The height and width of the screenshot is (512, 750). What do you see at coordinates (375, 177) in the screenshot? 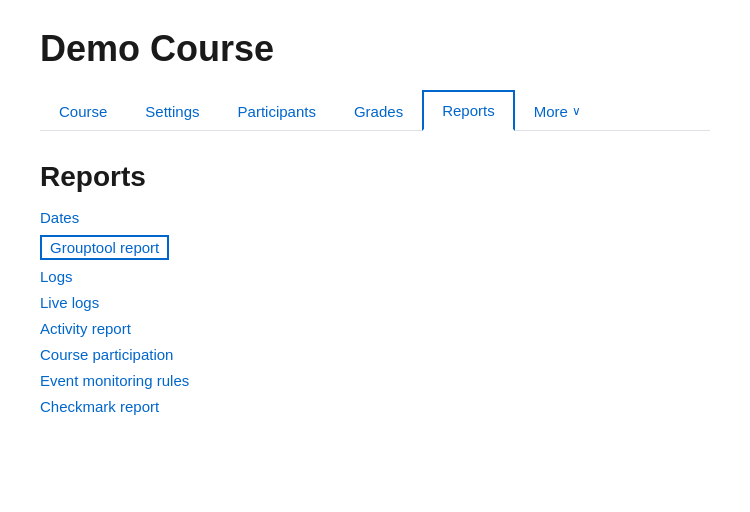
I see `reports-section-title: Reports` at bounding box center [375, 177].